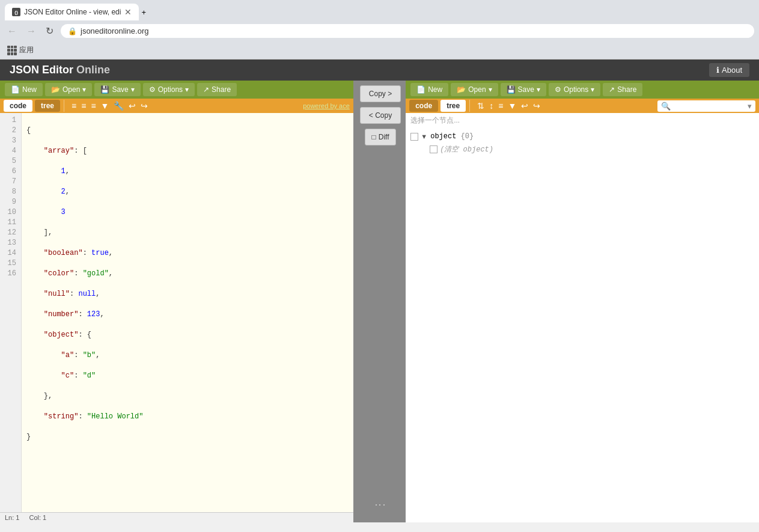 This screenshot has width=759, height=532. What do you see at coordinates (11, 151) in the screenshot?
I see `line-num-4: 4` at bounding box center [11, 151].